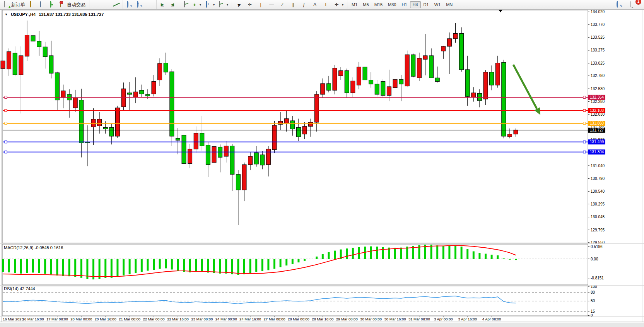  I want to click on rsi-indicator-label: RSI(14) 42.7444, so click(19, 289).